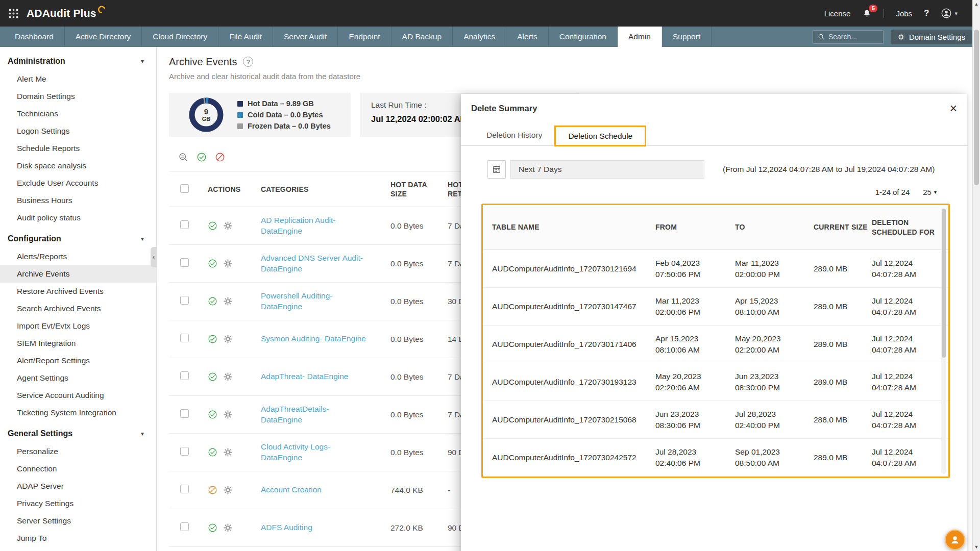  What do you see at coordinates (78, 183) in the screenshot?
I see `sidebar-item: Exclude User Accounts` at bounding box center [78, 183].